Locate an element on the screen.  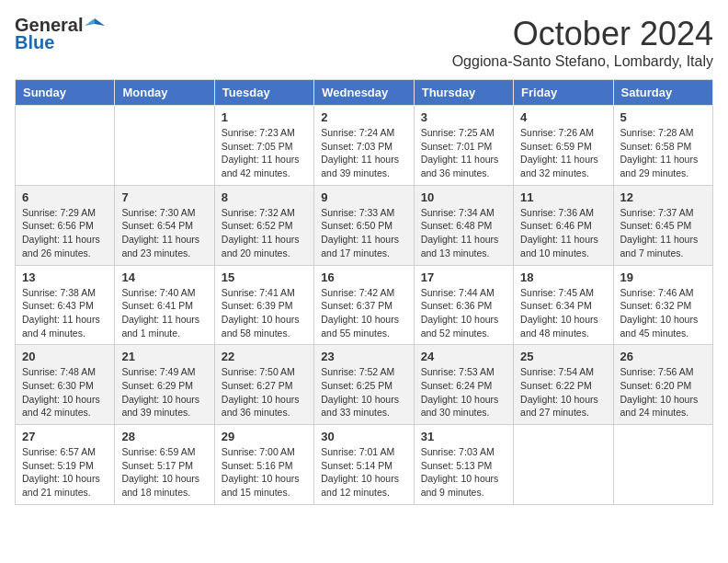
calendar-cell: 8Sunrise: 7:32 AM Sunset: 6:52 PM Daylig… is located at coordinates (264, 224).